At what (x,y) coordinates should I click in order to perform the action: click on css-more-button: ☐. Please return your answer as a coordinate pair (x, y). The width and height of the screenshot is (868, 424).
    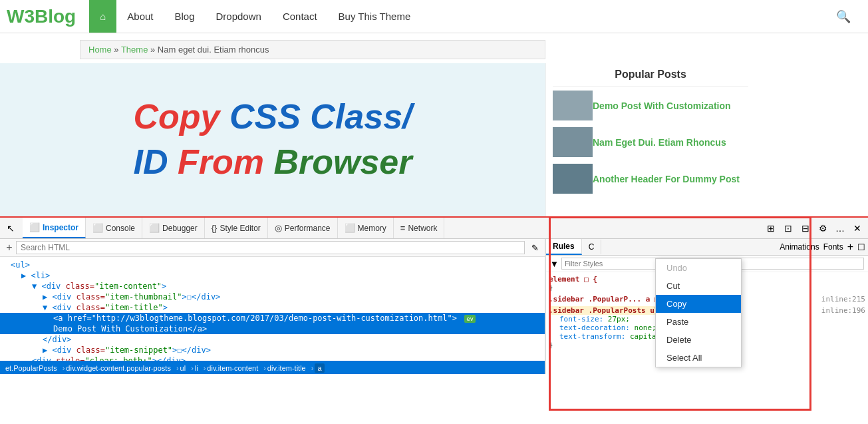
    Looking at the image, I should click on (861, 248).